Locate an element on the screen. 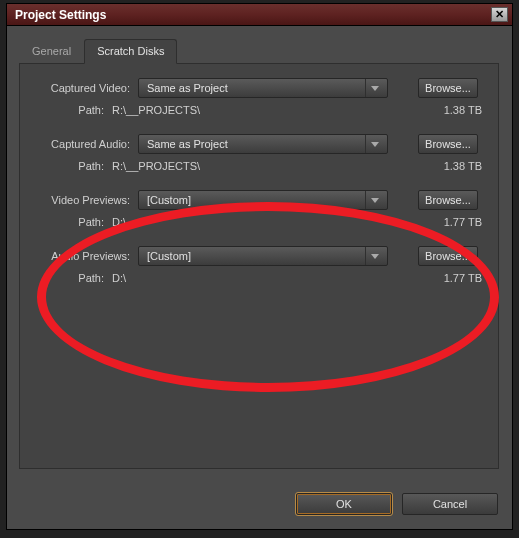 The image size is (519, 538). captured-video-path: R:\__PROJECTS\ is located at coordinates (260, 110).